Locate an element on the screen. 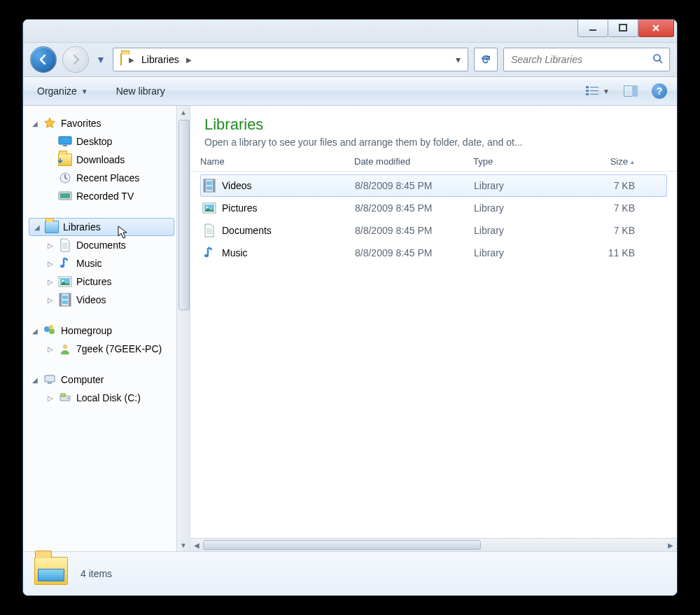  new-library-button: New library is located at coordinates (141, 91).